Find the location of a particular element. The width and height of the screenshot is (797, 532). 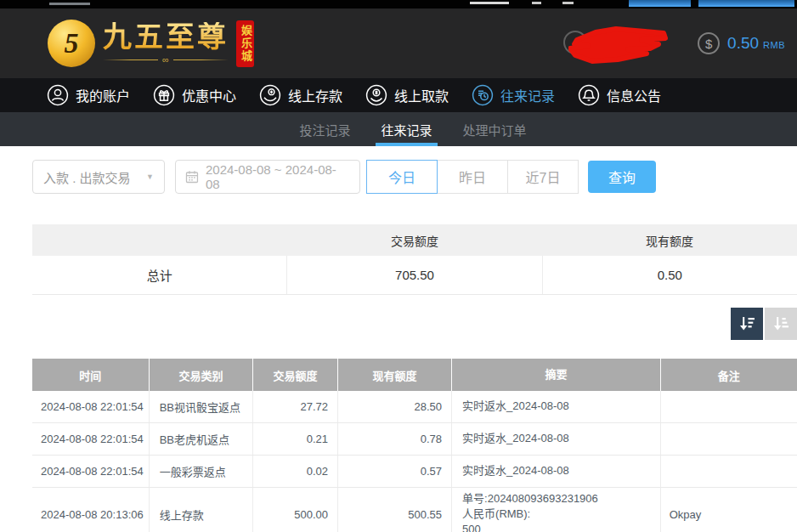

table-header-row: 时间 交易类别 交易额度 现有额度 摘要 备注 is located at coordinates (415, 375).